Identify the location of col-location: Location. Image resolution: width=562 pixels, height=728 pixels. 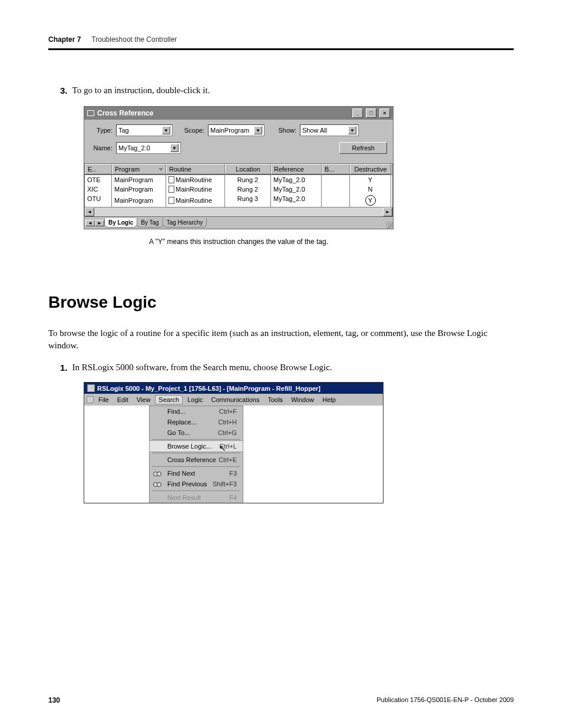
(248, 169).